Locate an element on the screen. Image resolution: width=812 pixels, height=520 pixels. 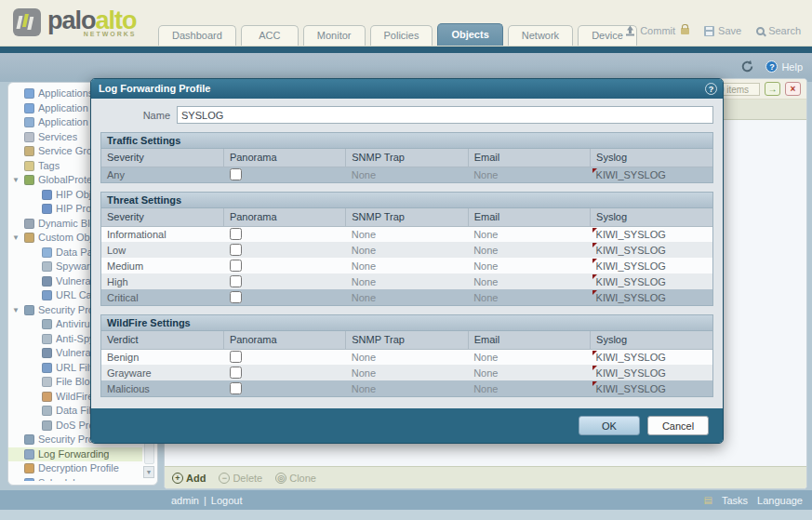
language-link: Language is located at coordinates (779, 500).